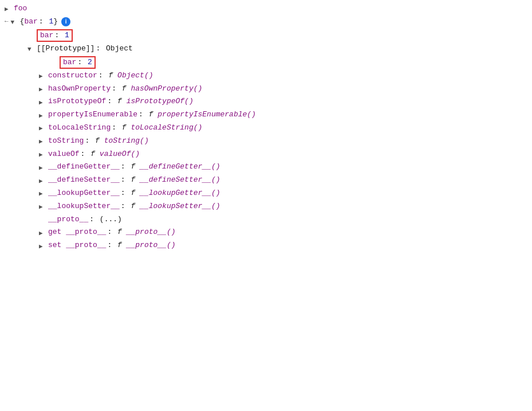 Image resolution: width=532 pixels, height=411 pixels. What do you see at coordinates (266, 89) in the screenshot?
I see `hasownproperty-row: hasOwnProperty: f hasOwnProperty()` at bounding box center [266, 89].